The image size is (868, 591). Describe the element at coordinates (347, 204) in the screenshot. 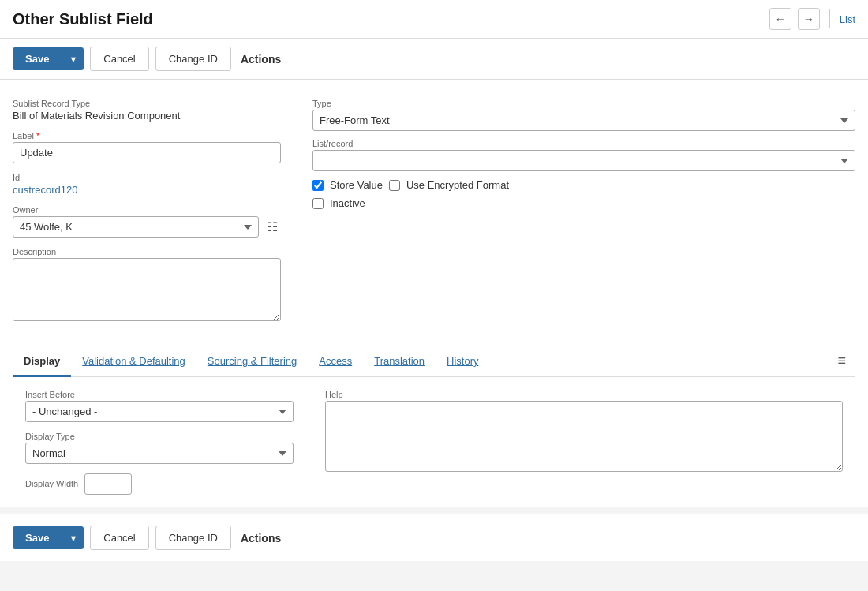

I see `inactive-label: Inactive` at that location.